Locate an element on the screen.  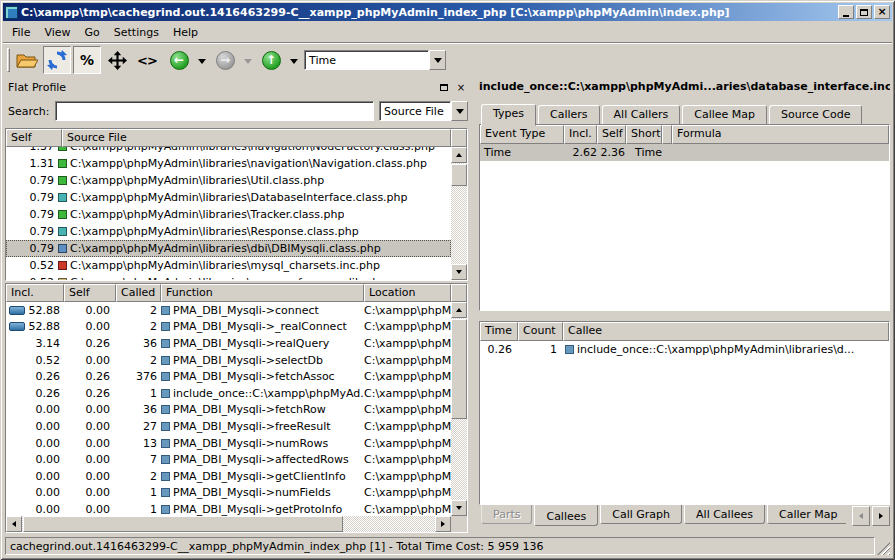
minimize-button is located at coordinates (846, 12).